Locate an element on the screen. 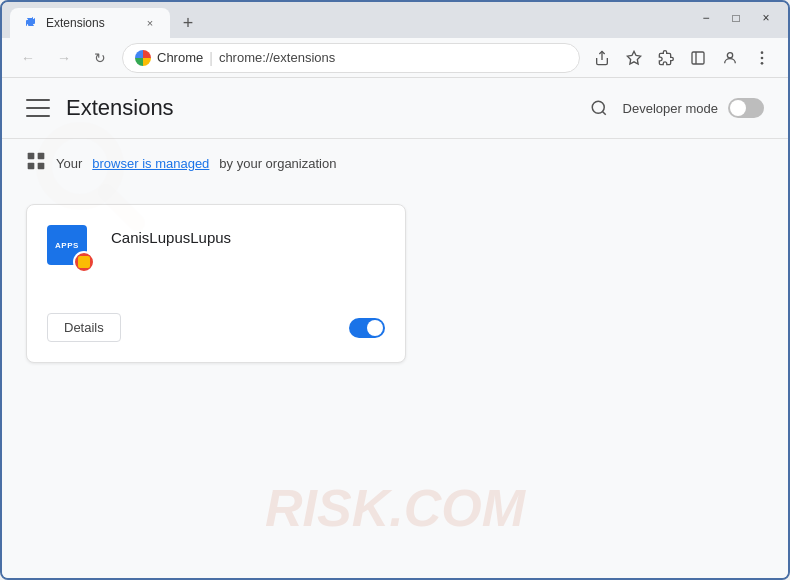  extensions-header: Extensions Developer mode is located at coordinates (395, 108).